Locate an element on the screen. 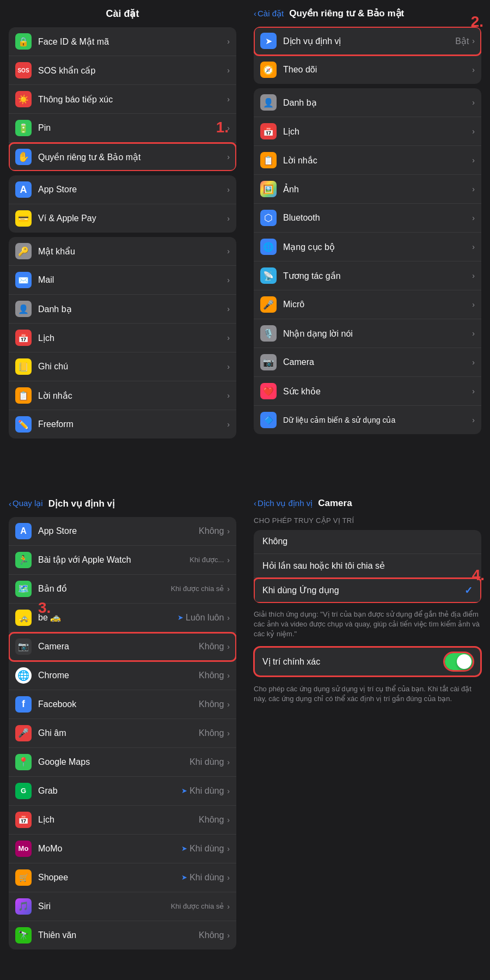 The image size is (490, 980). photos-item: 🖼️ Ảnh › is located at coordinates (367, 190).